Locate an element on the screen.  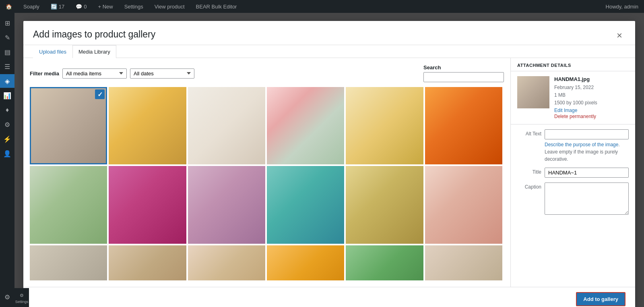
date-select: All dates is located at coordinates (162, 73).